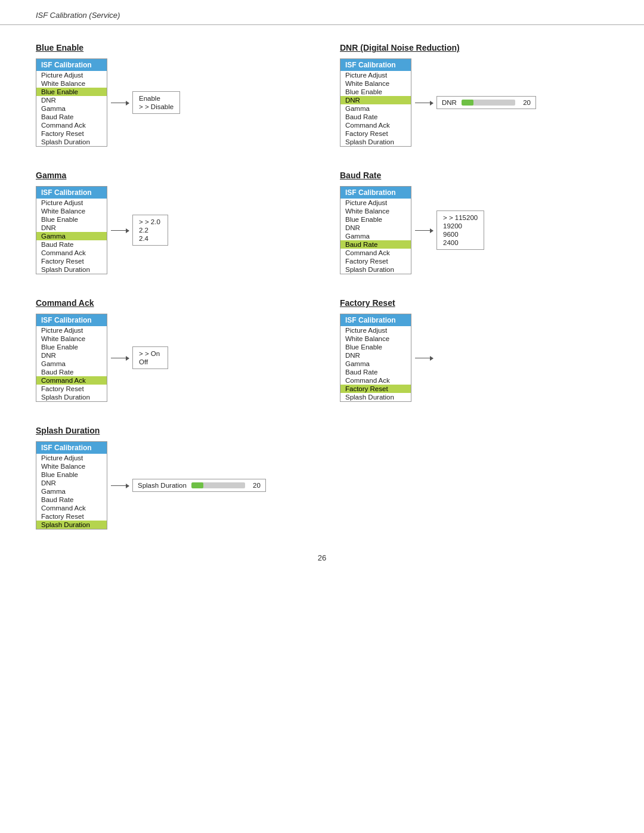  What do you see at coordinates (120, 358) in the screenshot?
I see `arrow-command-ack` at bounding box center [120, 358].